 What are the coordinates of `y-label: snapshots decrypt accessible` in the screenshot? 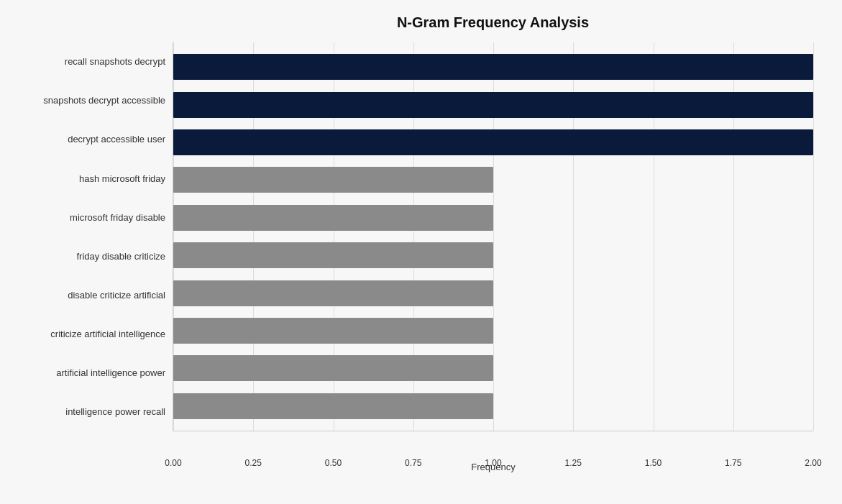 It's located at (90, 101).